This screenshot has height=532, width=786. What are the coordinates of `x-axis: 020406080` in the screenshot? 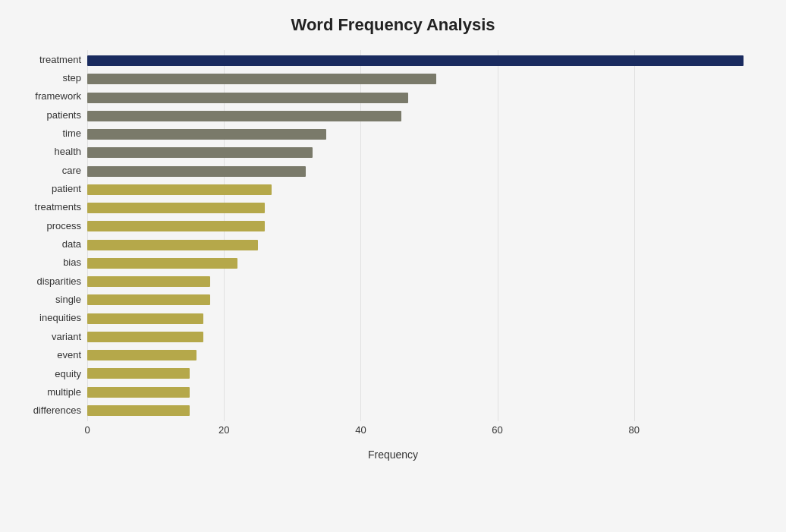 It's located at (429, 436).